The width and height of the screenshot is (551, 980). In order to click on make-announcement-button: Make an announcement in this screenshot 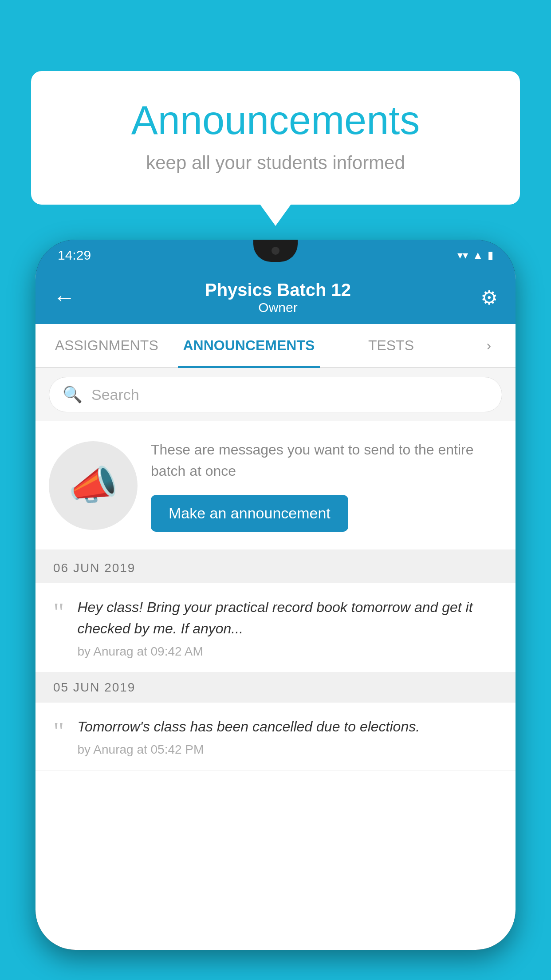, I will do `click(249, 513)`.